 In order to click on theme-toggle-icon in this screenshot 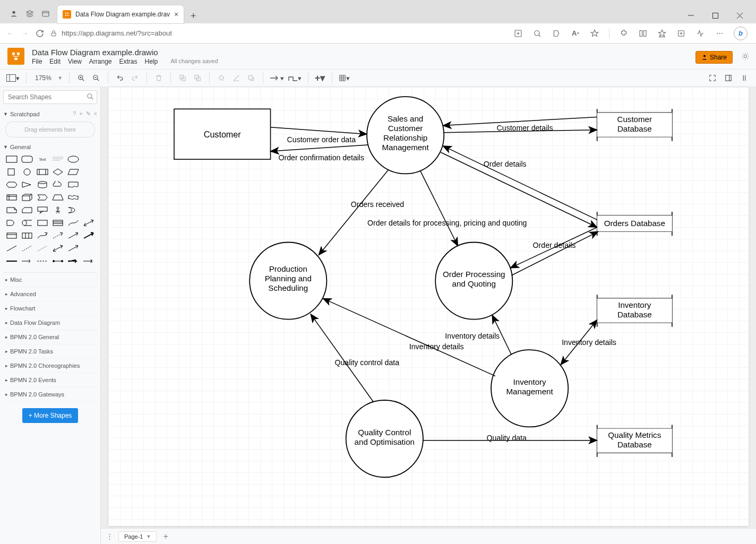, I will do `click(745, 57)`.